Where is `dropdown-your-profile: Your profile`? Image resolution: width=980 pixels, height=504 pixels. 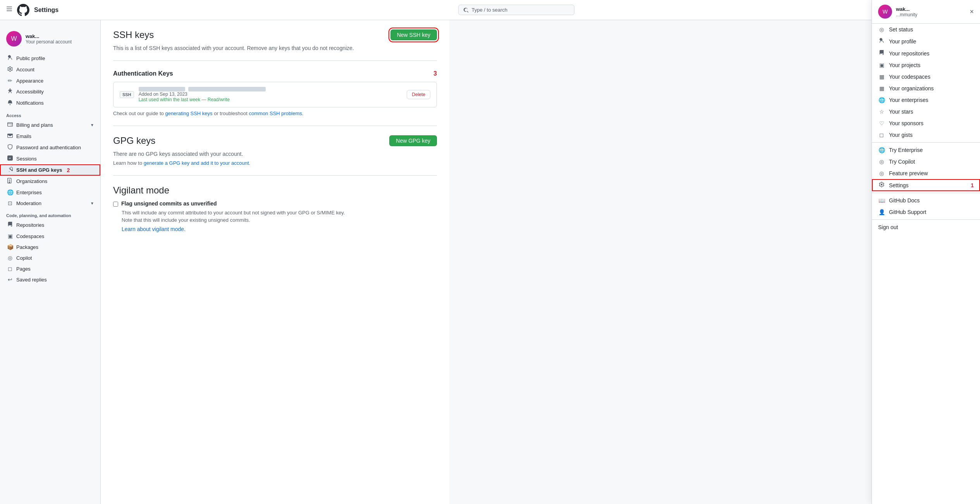
dropdown-your-profile: Your profile is located at coordinates (926, 41).